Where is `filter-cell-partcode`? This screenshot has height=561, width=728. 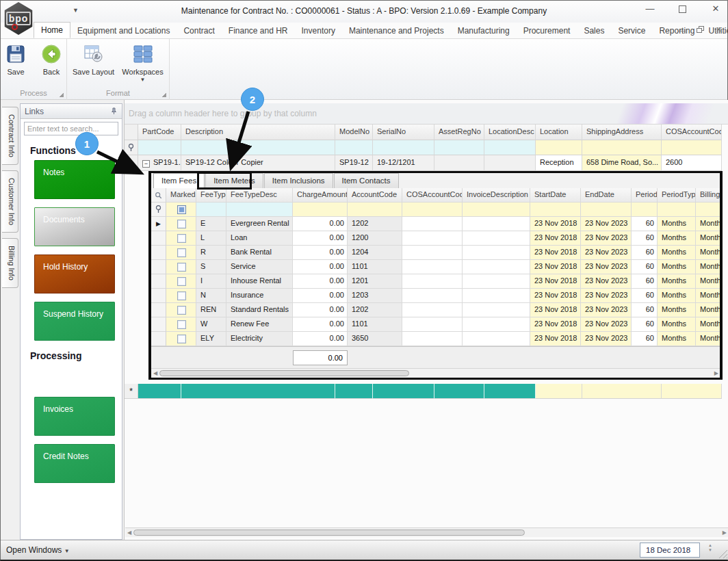
filter-cell-partcode is located at coordinates (160, 148).